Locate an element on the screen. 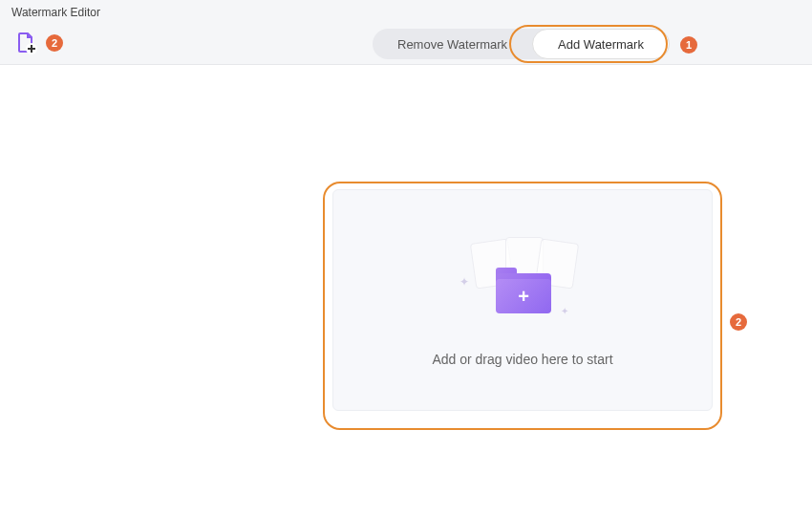 The image size is (812, 516). header-bar: Watermark Editor 2 Remove Watermark Add … is located at coordinates (406, 32).